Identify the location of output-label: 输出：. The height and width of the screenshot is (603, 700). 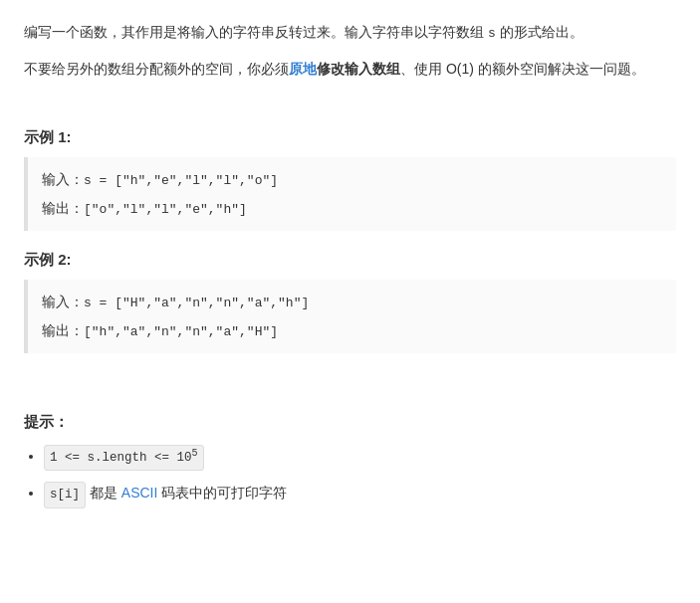
(63, 208).